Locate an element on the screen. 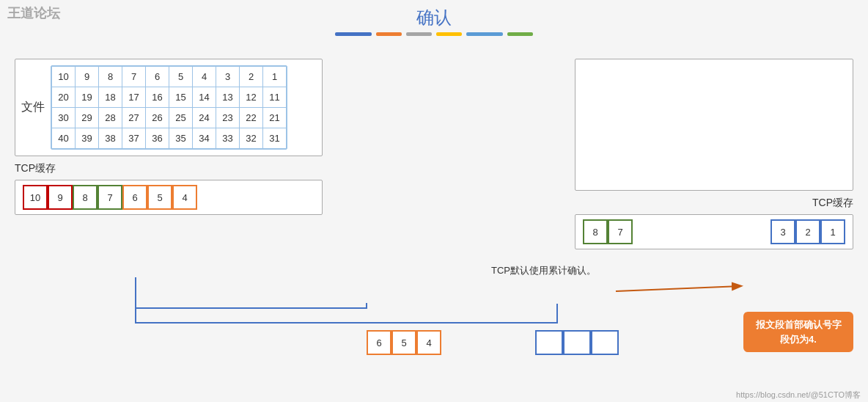 This screenshot has height=402, width=868. cell: 9 is located at coordinates (87, 77).